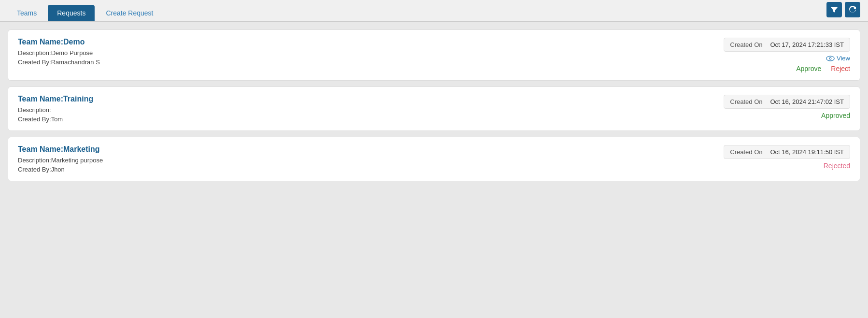  Describe the element at coordinates (434, 109) in the screenshot. I see `request-card-training: Team Name:Training Description: Created …` at that location.